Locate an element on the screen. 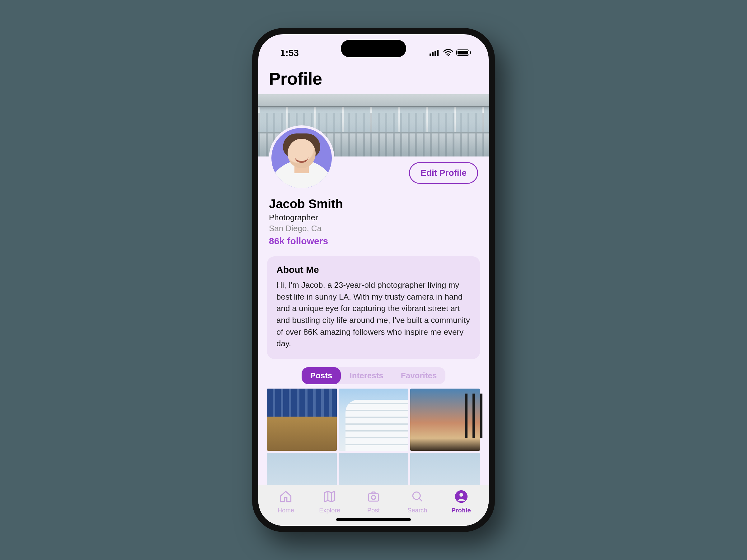 The height and width of the screenshot is (560, 747). about-card: About Me Hi, I'm Jacob, a 23-year-old ph… is located at coordinates (374, 308).